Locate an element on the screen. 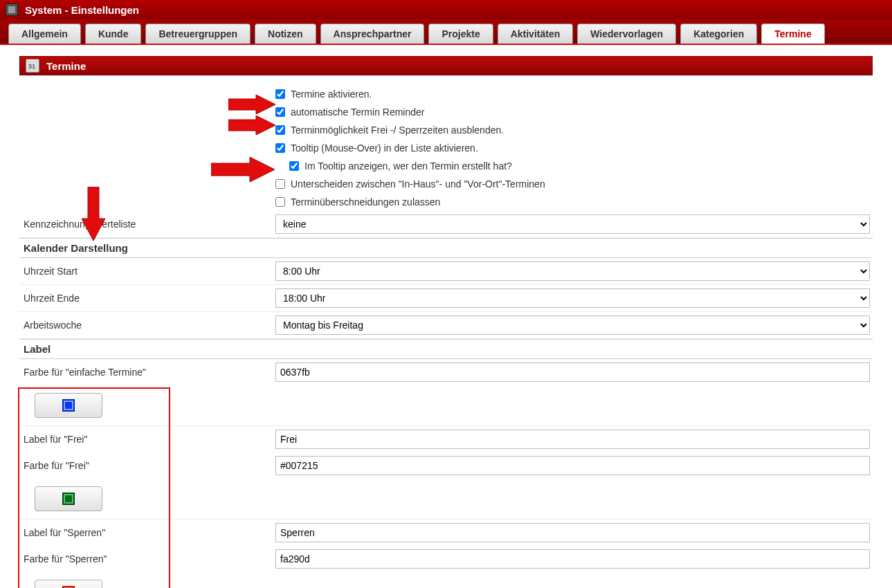 Image resolution: width=892 pixels, height=588 pixels. chk-reminder-label: automatische Termin Reminder is located at coordinates (358, 112).